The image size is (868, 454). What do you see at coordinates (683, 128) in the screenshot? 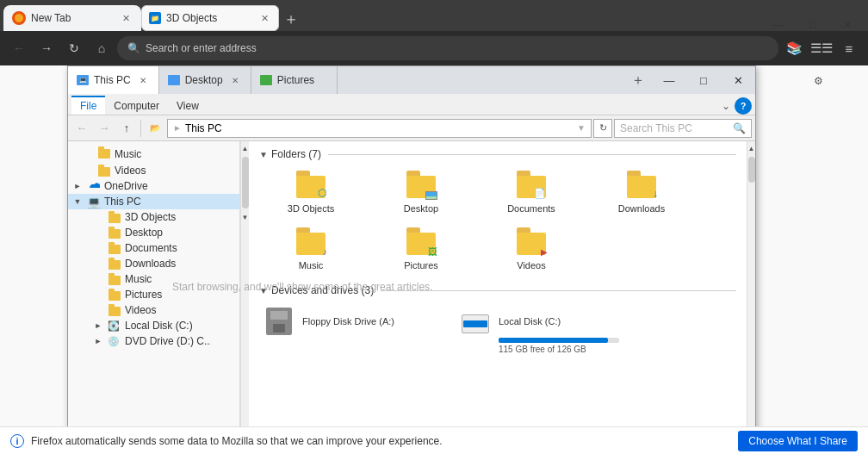
I see `fe-search-box: Search This PC 🔍` at bounding box center [683, 128].